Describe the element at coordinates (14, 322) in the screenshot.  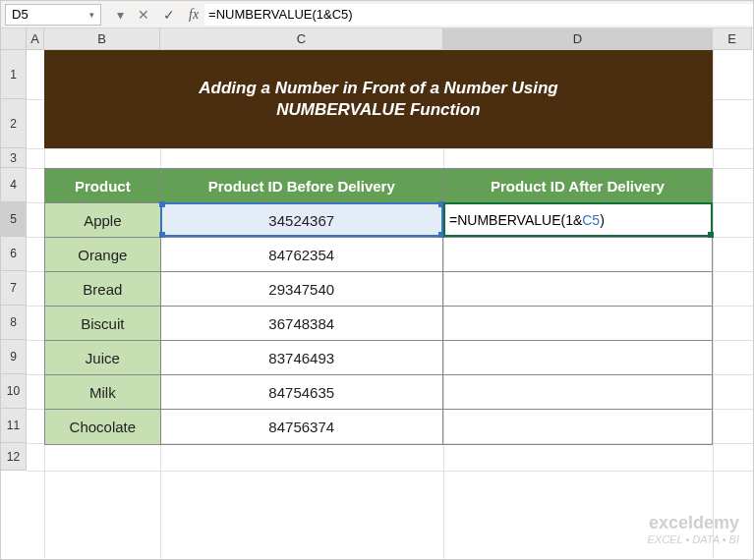
I see `row-header-8: 8` at that location.